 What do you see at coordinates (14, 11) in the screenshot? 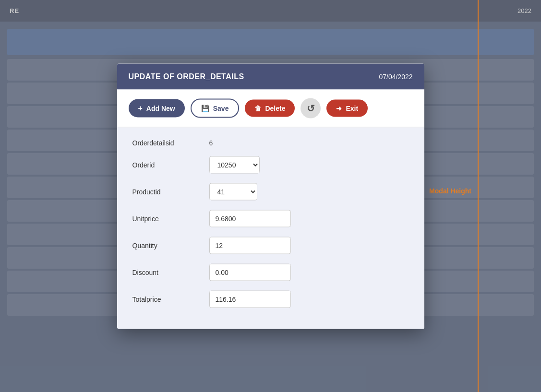
I see `bg-header-text: RE` at bounding box center [14, 11].